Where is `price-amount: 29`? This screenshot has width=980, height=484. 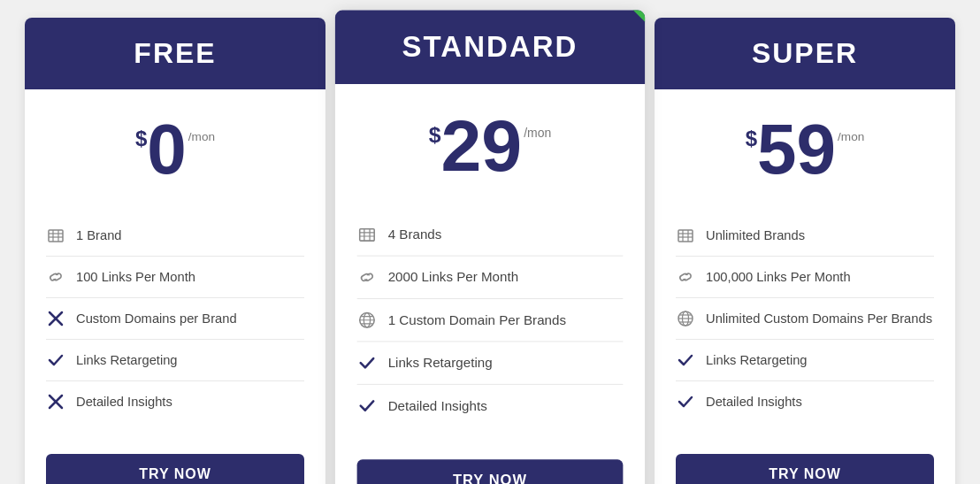
price-amount: 29 is located at coordinates (481, 146).